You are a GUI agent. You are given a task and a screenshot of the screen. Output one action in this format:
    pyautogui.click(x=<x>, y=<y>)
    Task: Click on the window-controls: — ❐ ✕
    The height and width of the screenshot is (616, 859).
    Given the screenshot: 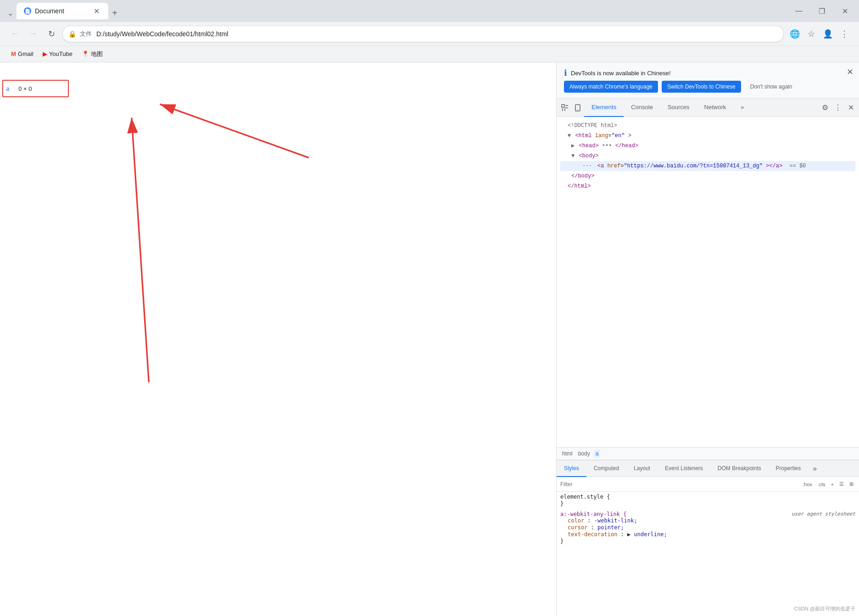 What is the action you would take?
    pyautogui.click(x=822, y=11)
    